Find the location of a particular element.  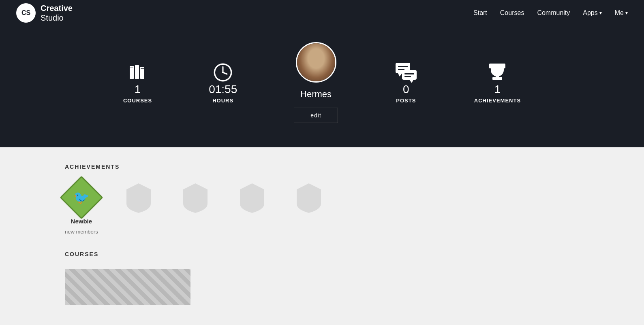

achievements-title: ACHIEVEMENTS is located at coordinates (322, 167).